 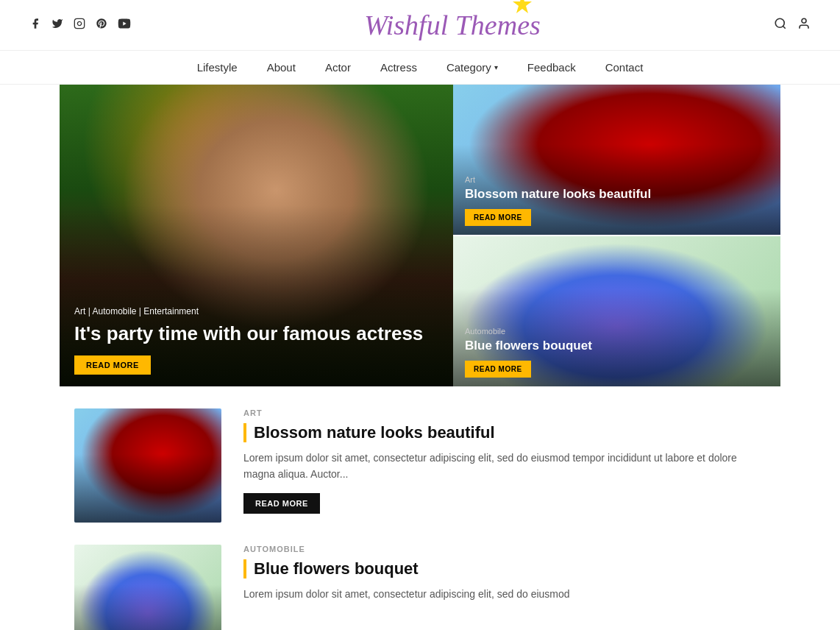 I want to click on facebook-icon, so click(x=35, y=25).